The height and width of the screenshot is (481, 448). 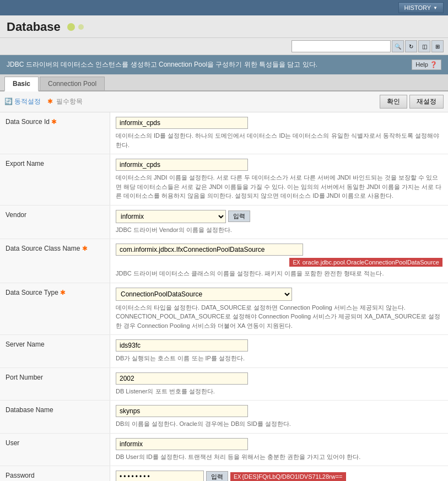 I want to click on server-name-input, so click(x=182, y=345).